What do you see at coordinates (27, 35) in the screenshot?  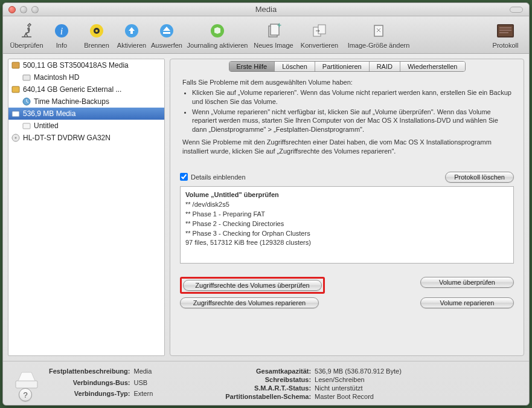 I see `toolbar-verify: Überprüfen` at bounding box center [27, 35].